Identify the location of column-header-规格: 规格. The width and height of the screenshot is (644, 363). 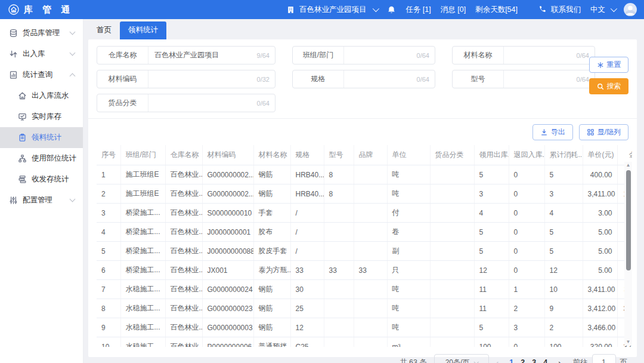
(307, 155).